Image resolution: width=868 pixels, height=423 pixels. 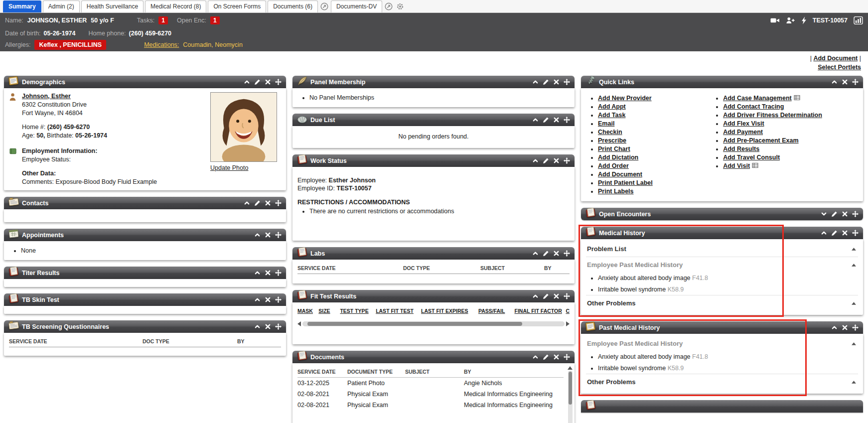 What do you see at coordinates (113, 6) in the screenshot?
I see `tab-health-surveillance: Health Surveillance` at bounding box center [113, 6].